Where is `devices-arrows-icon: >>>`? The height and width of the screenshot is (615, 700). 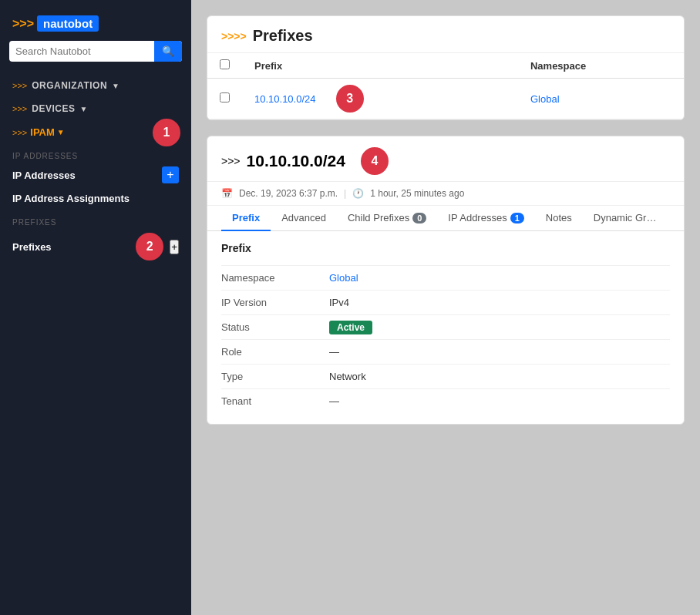 devices-arrows-icon: >>> is located at coordinates (20, 109).